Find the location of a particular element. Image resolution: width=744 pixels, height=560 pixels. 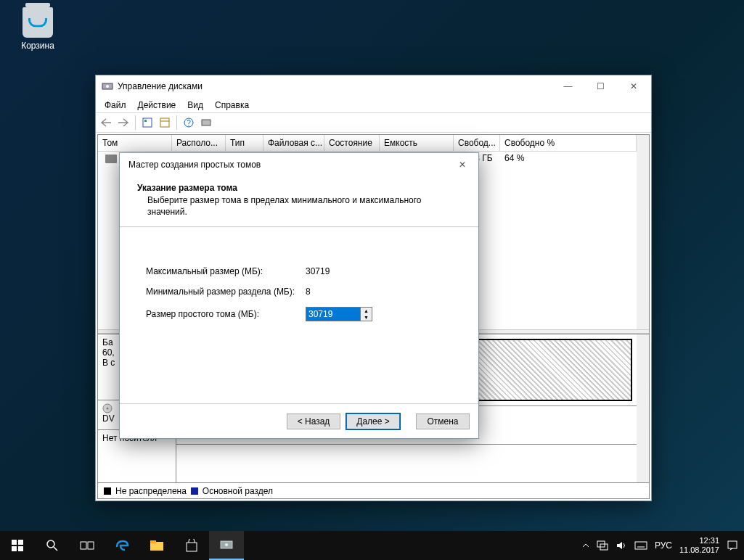

recycle-bin-desktop-icon: Корзина is located at coordinates (38, 29).